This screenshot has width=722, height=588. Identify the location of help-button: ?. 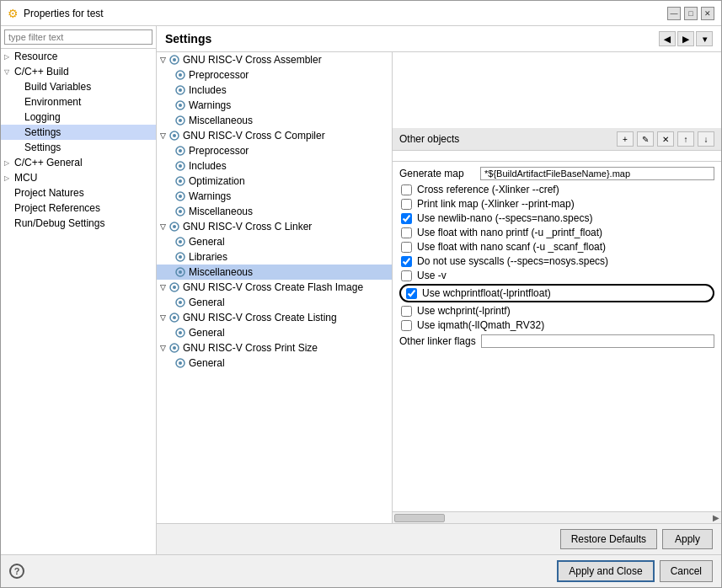
(17, 571).